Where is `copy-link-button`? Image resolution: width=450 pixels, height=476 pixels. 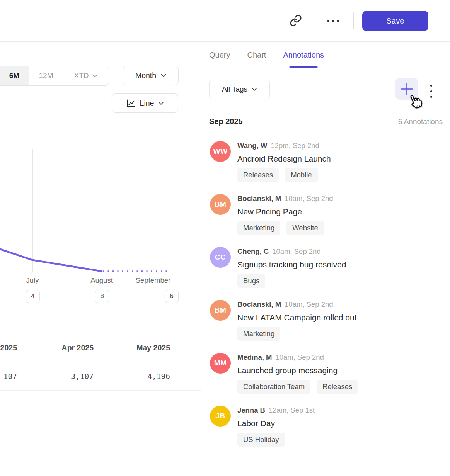 copy-link-button is located at coordinates (296, 21).